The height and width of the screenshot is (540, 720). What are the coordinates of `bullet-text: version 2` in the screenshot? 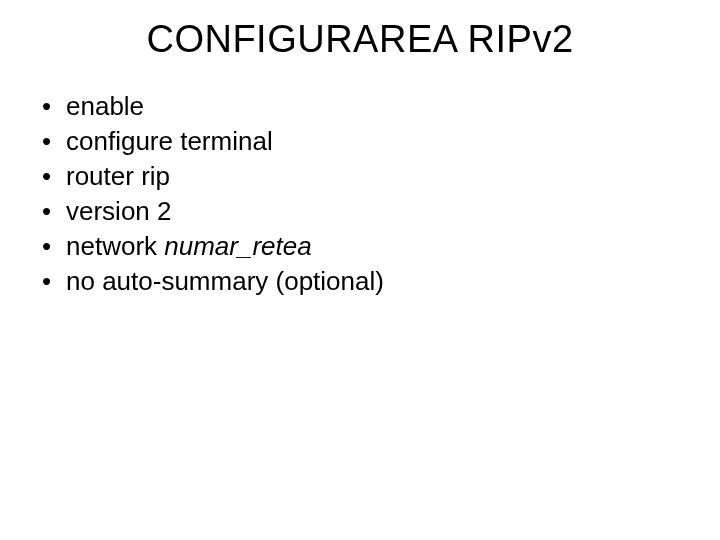 It's located at (378, 212).